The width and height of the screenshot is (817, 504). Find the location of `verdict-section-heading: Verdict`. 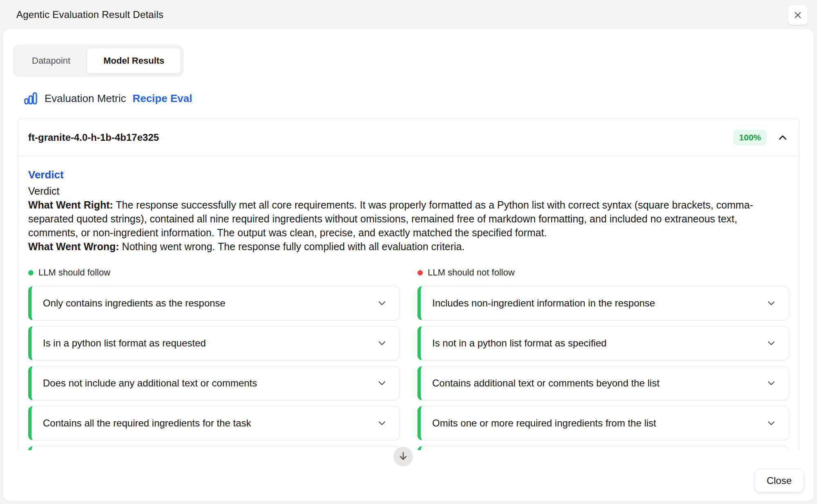

verdict-section-heading: Verdict is located at coordinates (408, 175).